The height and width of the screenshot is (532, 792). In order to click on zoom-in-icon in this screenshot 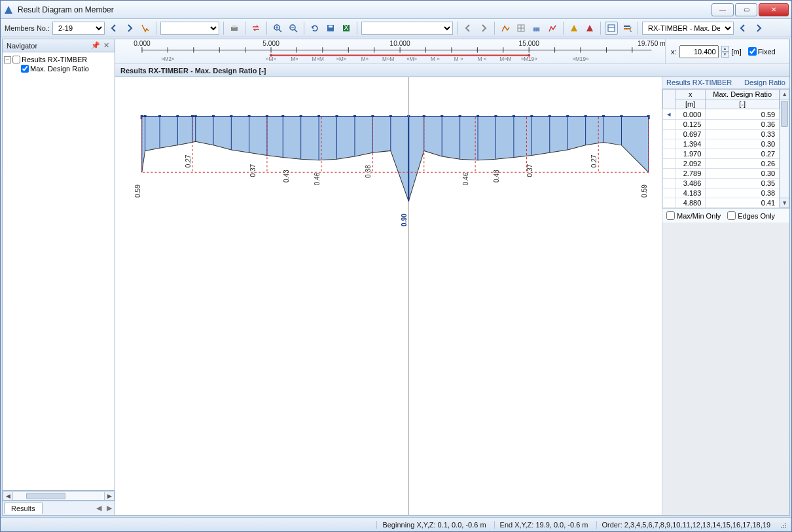, I will do `click(278, 28)`.